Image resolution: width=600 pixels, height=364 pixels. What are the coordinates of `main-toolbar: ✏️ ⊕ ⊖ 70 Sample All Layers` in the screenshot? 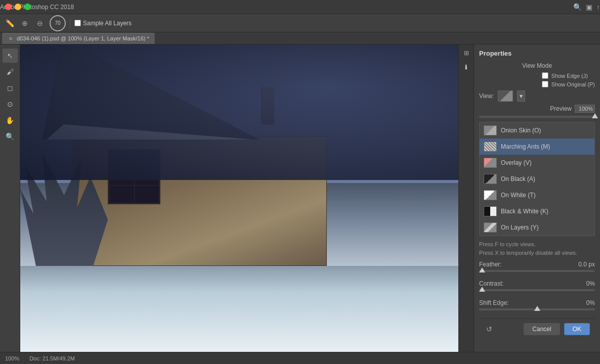 It's located at (300, 23).